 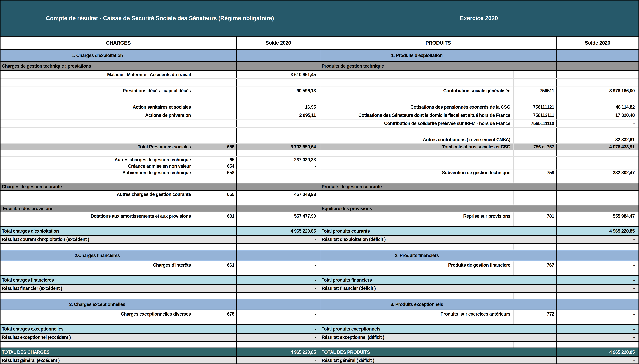 I want to click on produits-label-cell: Total cotisations sociales et CSG, so click(x=416, y=147).